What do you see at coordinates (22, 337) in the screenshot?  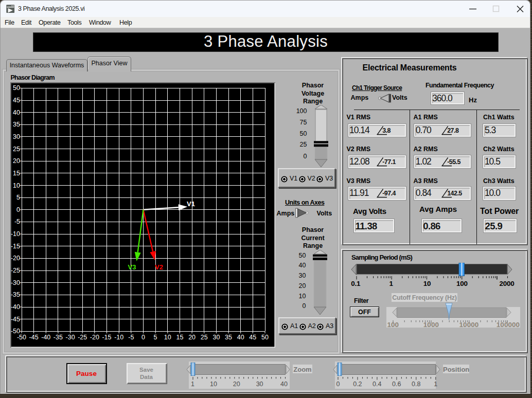 I see `svg-text: -50` at bounding box center [22, 337].